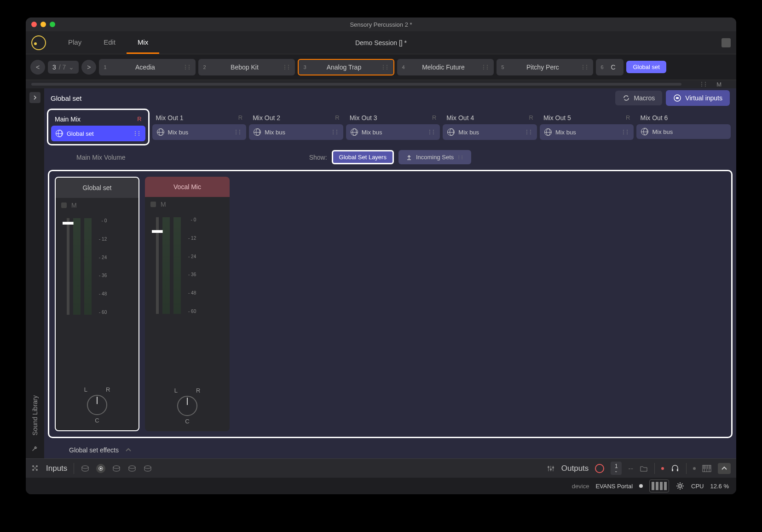  Describe the element at coordinates (435, 157) in the screenshot. I see `incoming-sets-button: Incoming Sets ⫶⫶` at that location.